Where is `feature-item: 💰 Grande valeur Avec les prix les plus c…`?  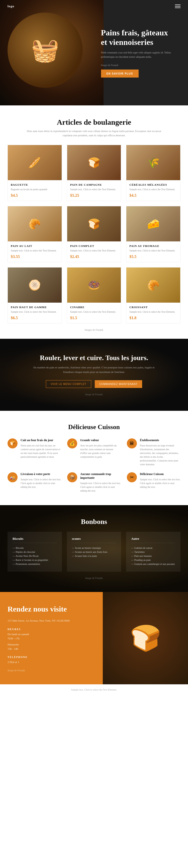 feature-item: 💰 Grande valeur Avec les prix les plus c… is located at coordinates (94, 452).